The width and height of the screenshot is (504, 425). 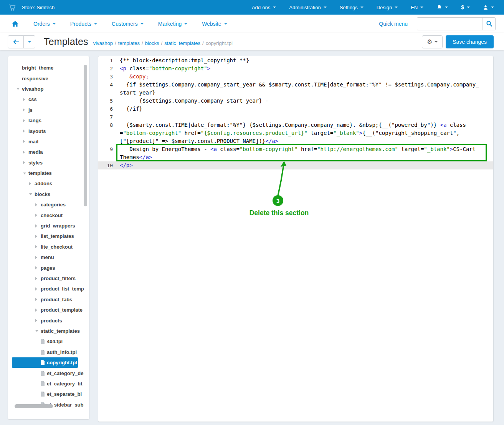 What do you see at coordinates (85, 136) in the screenshot?
I see `sidebar-vertical-scrollbar` at bounding box center [85, 136].